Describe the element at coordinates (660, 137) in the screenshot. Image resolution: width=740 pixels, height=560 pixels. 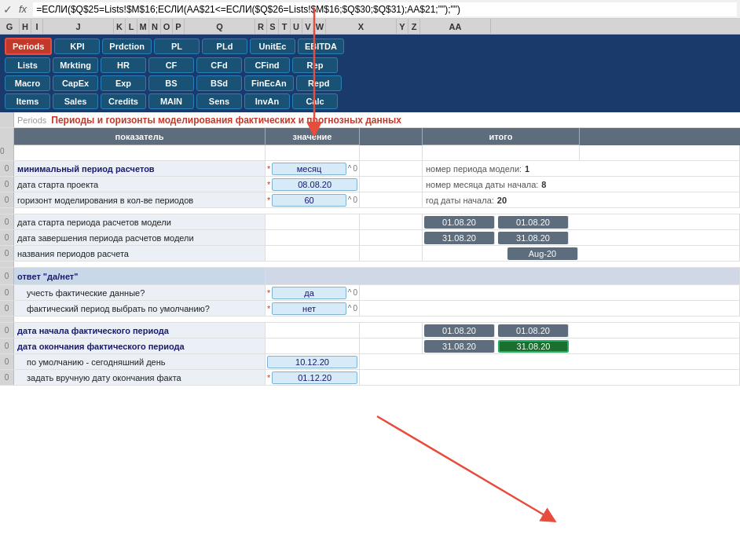
I see `col-header-rest` at that location.